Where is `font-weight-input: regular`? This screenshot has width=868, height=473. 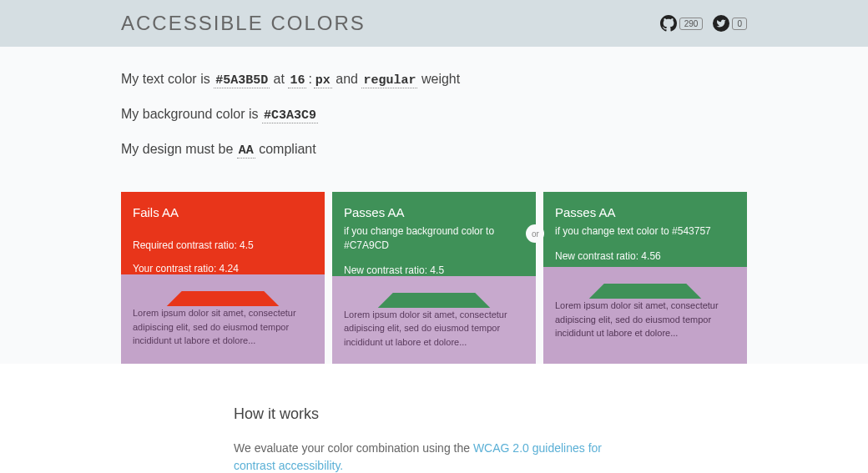 font-weight-input: regular is located at coordinates (389, 81).